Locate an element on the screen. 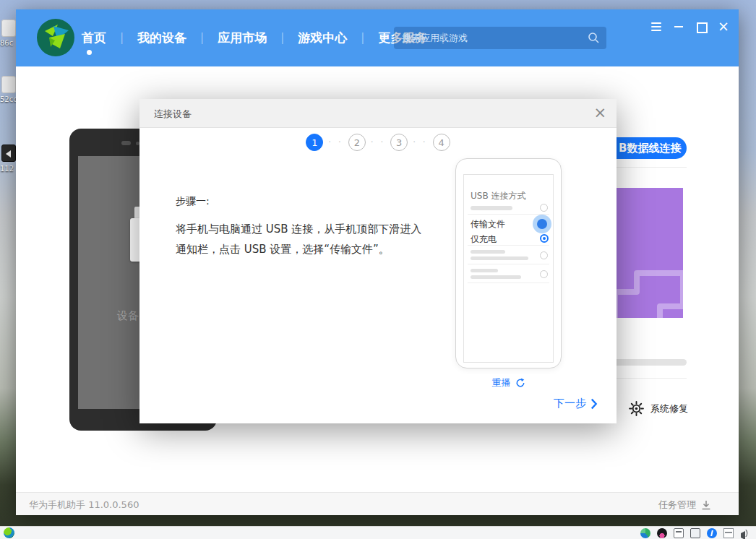  chevron-right-icon is located at coordinates (594, 404).